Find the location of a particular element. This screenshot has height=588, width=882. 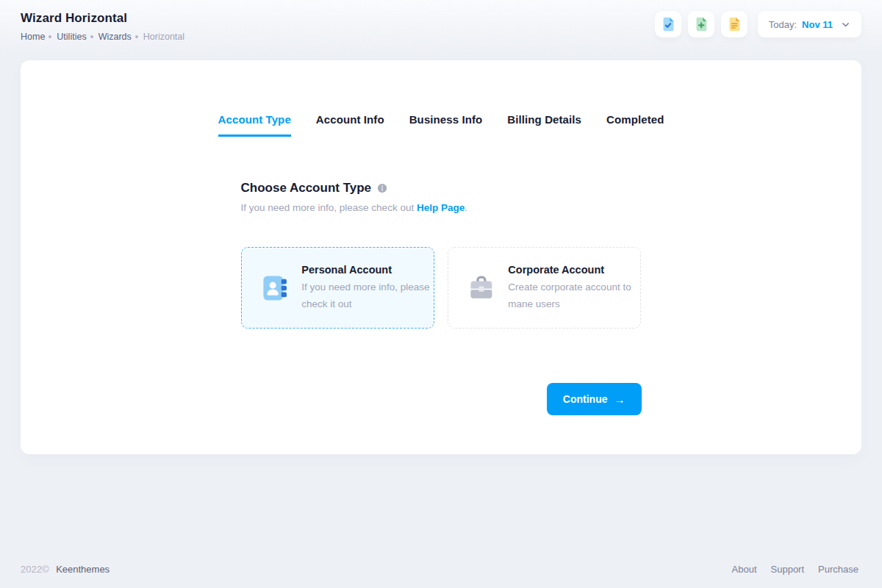

tab-account-info: Account Info is located at coordinates (350, 125).